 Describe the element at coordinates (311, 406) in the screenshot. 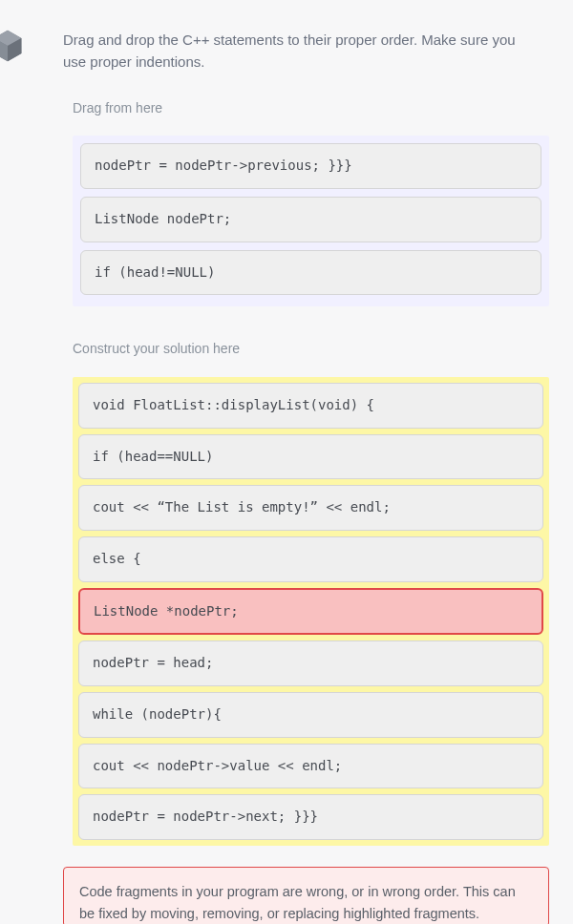

I see `solution-code-block: void FloatList::displayList(void) {` at that location.